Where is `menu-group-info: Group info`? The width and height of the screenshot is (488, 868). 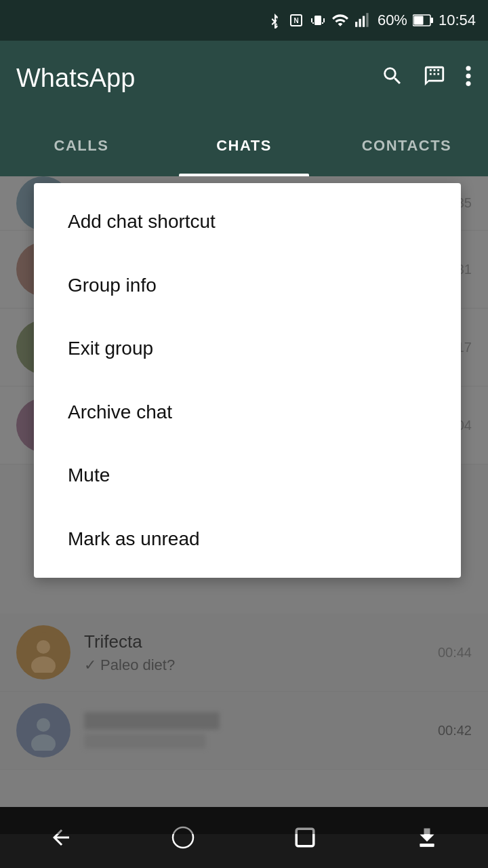
menu-group-info: Group info is located at coordinates (247, 285).